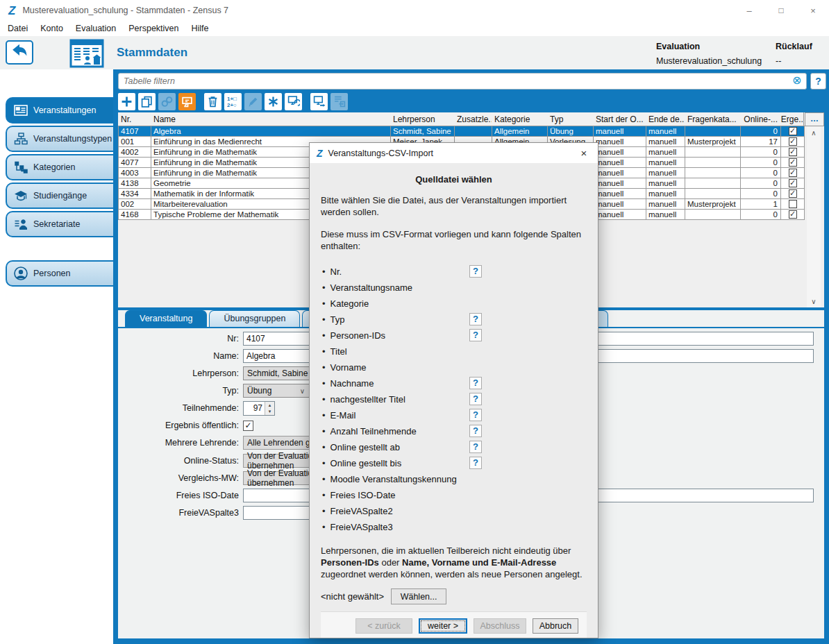 Image resolution: width=829 pixels, height=644 pixels. Describe the element at coordinates (21, 110) in the screenshot. I see `events-icon` at that location.